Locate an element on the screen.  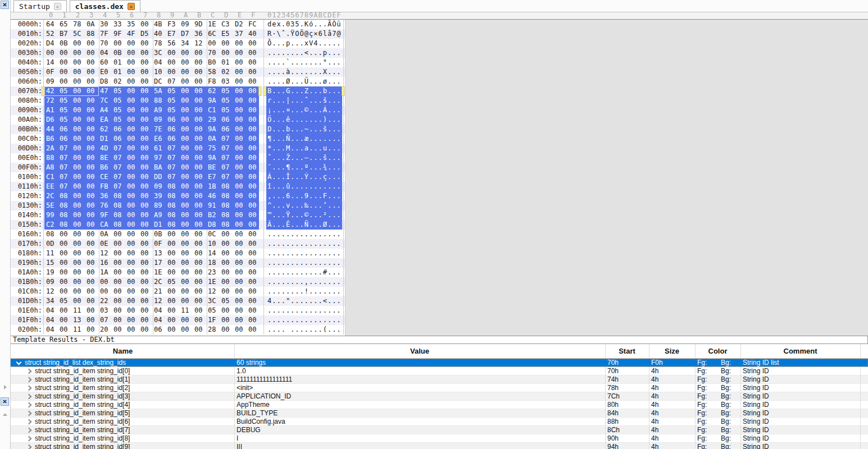
hex-byte: D2 is located at coordinates (242, 25).